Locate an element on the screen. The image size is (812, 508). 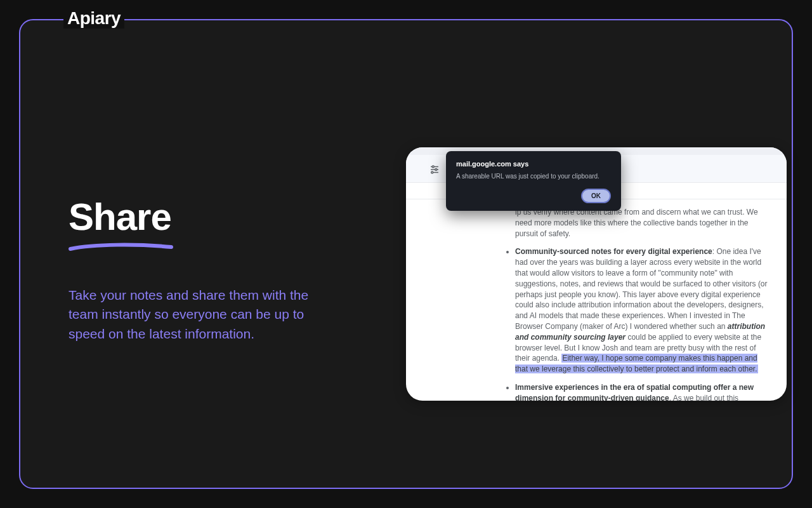
alert-dialog: mail.google.com says A shareable URL was… is located at coordinates (534, 181).